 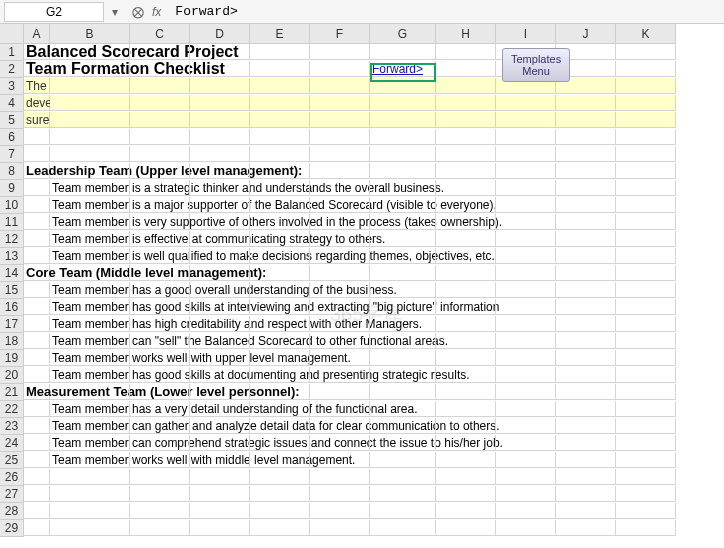 What do you see at coordinates (466, 239) in the screenshot?
I see `cell-H12` at bounding box center [466, 239].